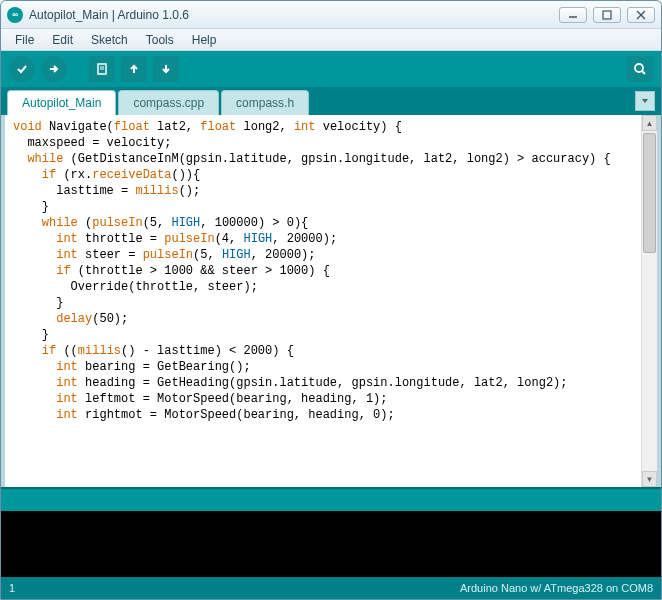 The image size is (662, 600). What do you see at coordinates (331, 544) in the screenshot?
I see `console-output` at bounding box center [331, 544].